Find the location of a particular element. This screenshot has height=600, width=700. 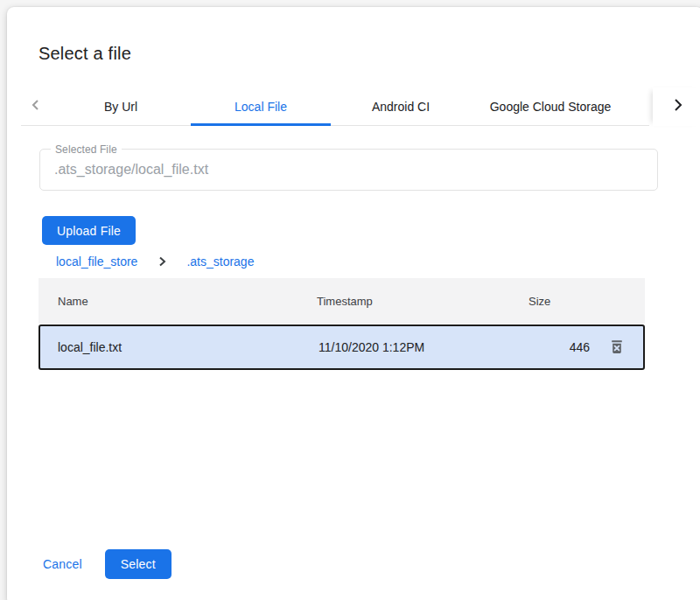

tab-label: Local File is located at coordinates (261, 107).